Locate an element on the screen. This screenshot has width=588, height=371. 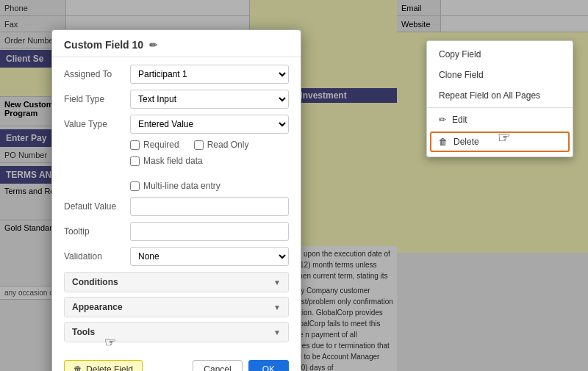
edit-item: ✏ Edit is located at coordinates (500, 120).